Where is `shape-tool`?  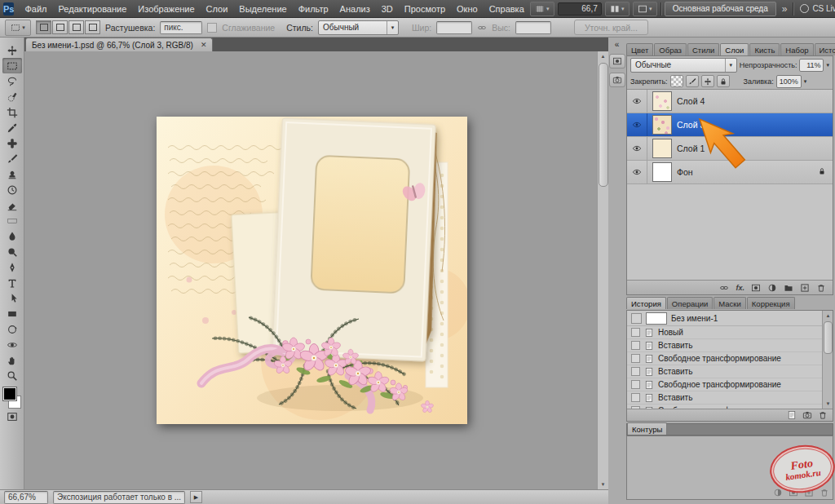
shape-tool is located at coordinates (12, 313).